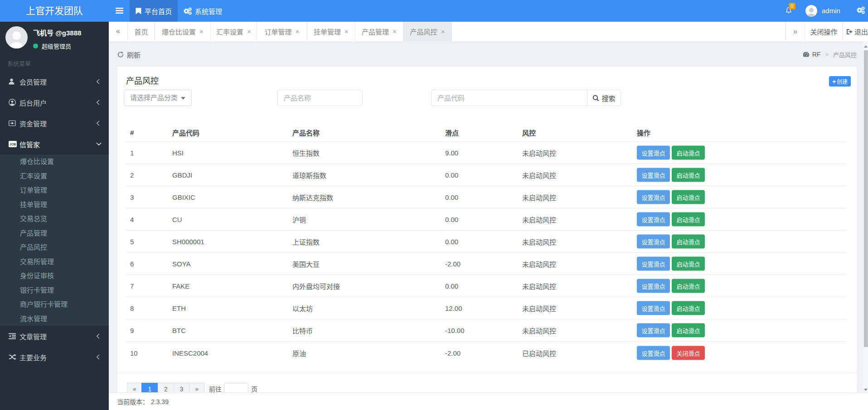 The height and width of the screenshot is (410, 868). What do you see at coordinates (183, 32) in the screenshot?
I see `tab-burst-ratio: 爆仓比设置×` at bounding box center [183, 32].